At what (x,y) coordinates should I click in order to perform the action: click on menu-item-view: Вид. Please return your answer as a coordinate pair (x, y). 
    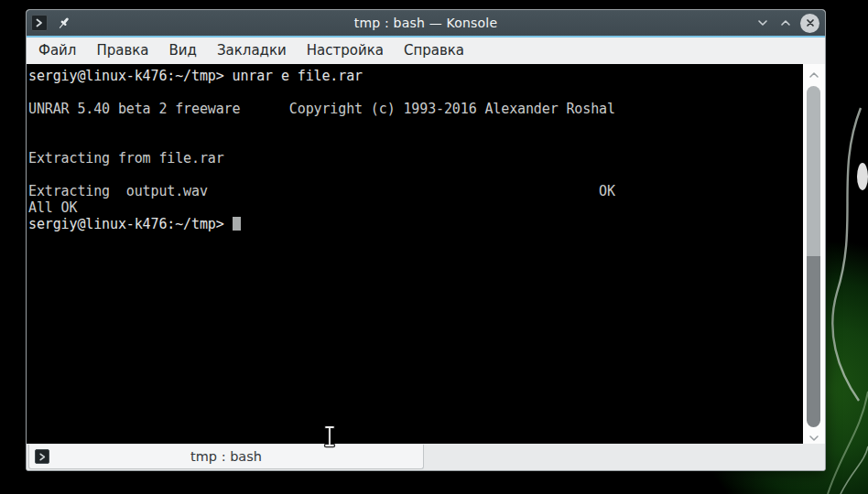
    Looking at the image, I should click on (183, 51).